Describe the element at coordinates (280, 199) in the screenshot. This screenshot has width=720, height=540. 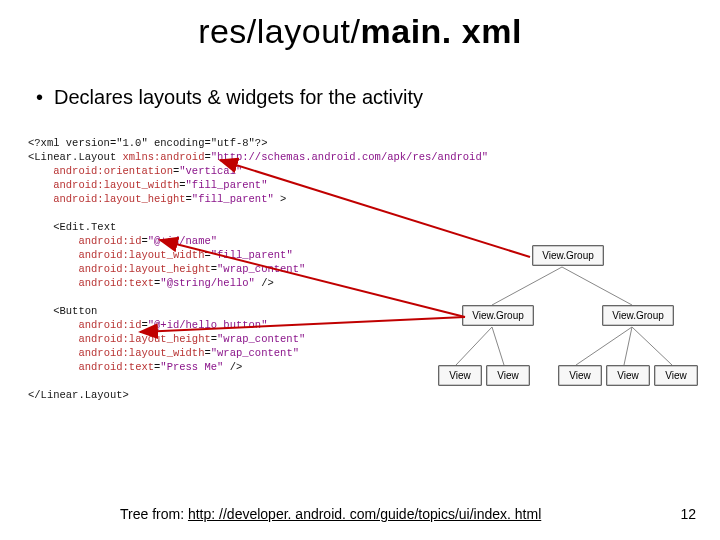
I see `code-line: >` at that location.